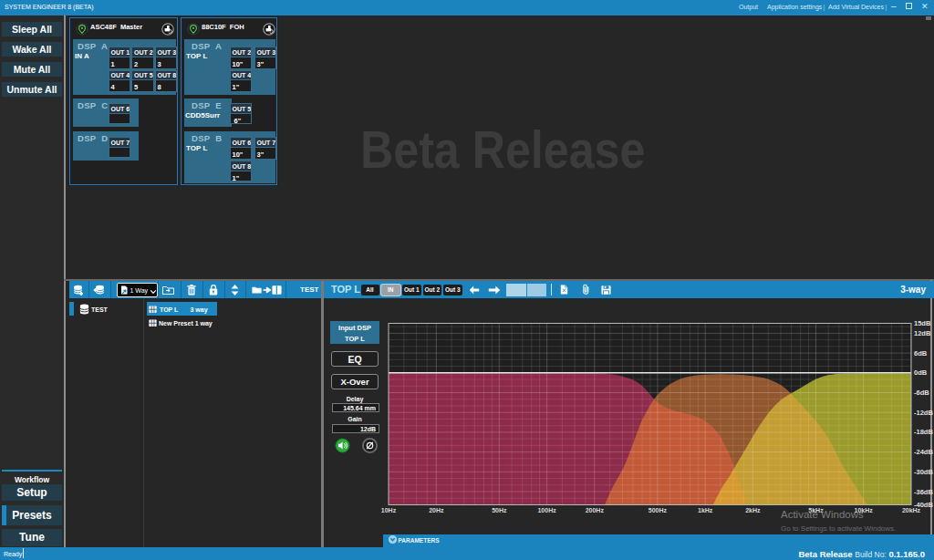 The image size is (934, 560). I want to click on svg-text: 20Hz, so click(436, 511).